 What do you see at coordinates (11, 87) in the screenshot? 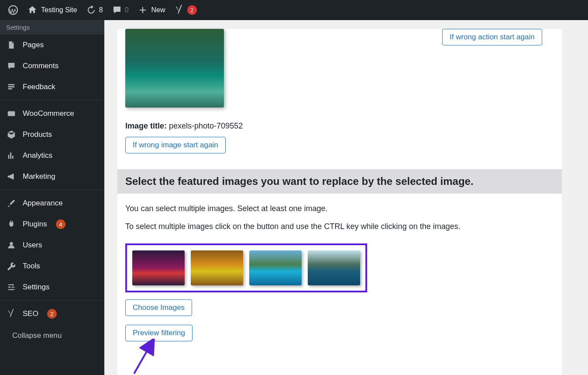
I see `form-icon` at bounding box center [11, 87].